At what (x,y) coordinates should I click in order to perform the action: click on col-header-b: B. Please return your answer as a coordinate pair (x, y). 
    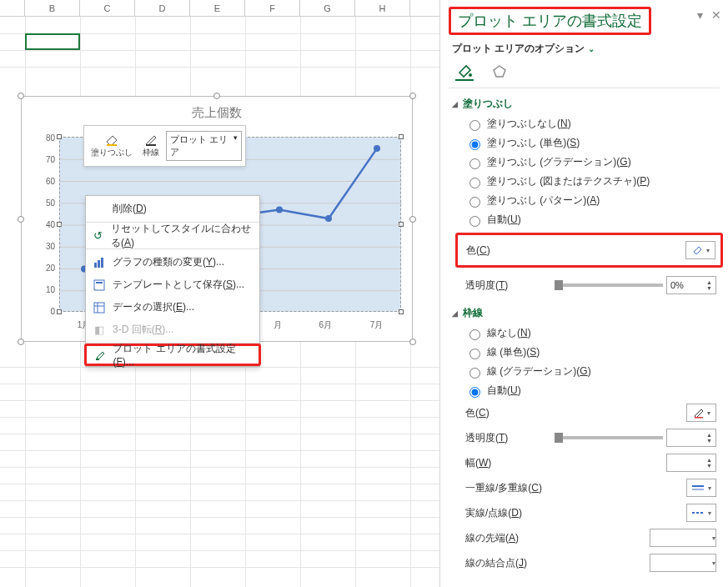
    Looking at the image, I should click on (53, 8).